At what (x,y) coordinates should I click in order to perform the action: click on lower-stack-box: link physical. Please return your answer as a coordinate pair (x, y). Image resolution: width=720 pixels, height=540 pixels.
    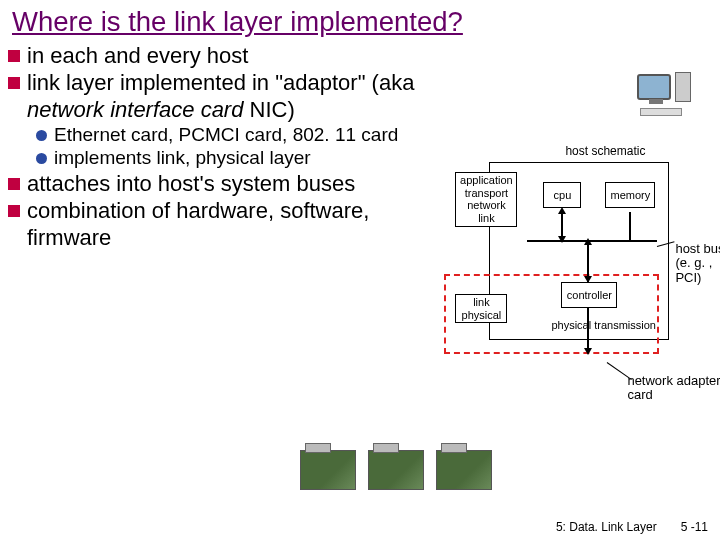
    Looking at the image, I should click on (481, 308).